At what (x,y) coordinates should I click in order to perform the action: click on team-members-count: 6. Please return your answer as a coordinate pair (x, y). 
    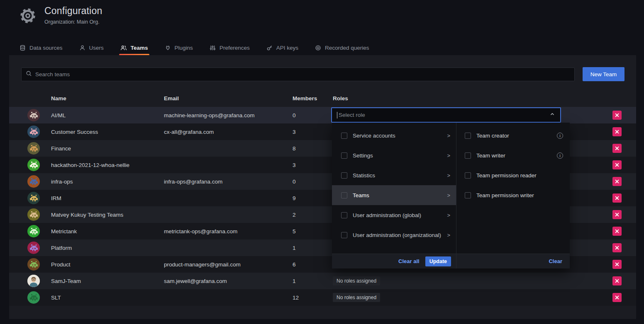
    Looking at the image, I should click on (313, 264).